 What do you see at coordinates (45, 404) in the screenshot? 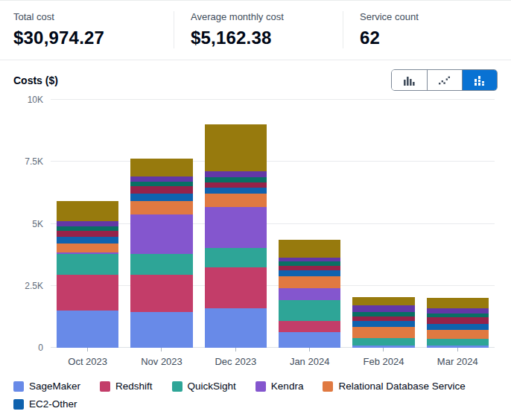
I see `legend-item-ec2-other: EC2-Other` at bounding box center [45, 404].